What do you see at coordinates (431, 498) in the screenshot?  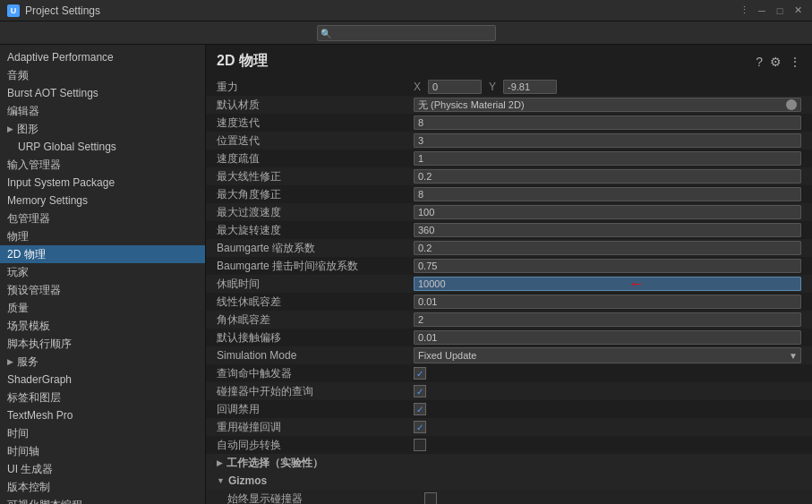 I see `always-show-checkbox` at bounding box center [431, 498].